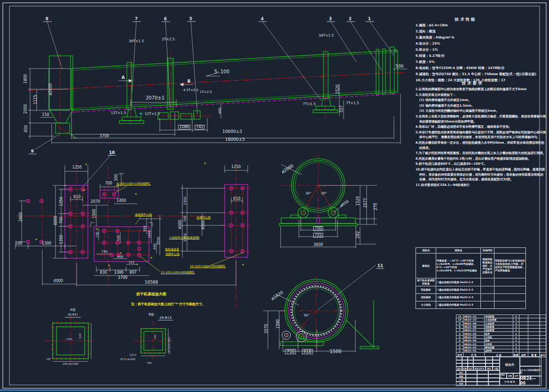 The image size is (549, 392). I want to click on lub-header: 润滑油, so click(459, 251).